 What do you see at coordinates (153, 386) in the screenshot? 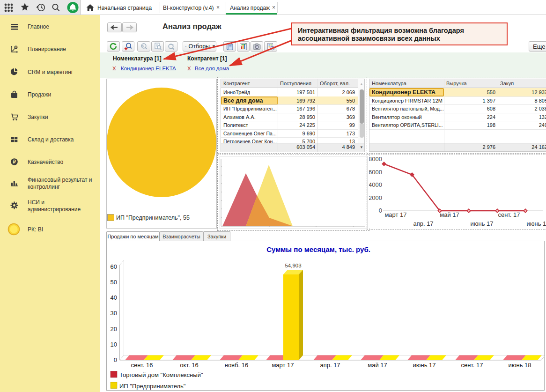
I see `svg-text: ИП "Предприниматель"` at bounding box center [153, 386].